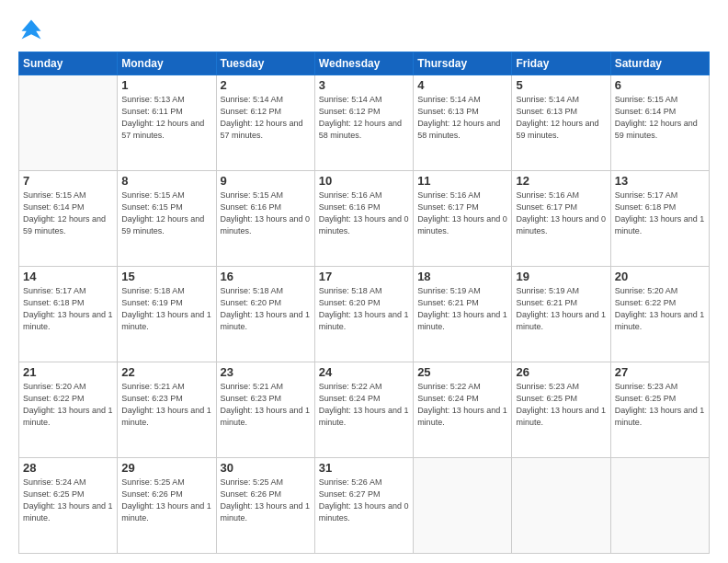 The width and height of the screenshot is (728, 563). I want to click on calendar-day-cell: 29Sunrise: 5:25 AMSunset: 6:26 PMDayligh…, so click(167, 506).